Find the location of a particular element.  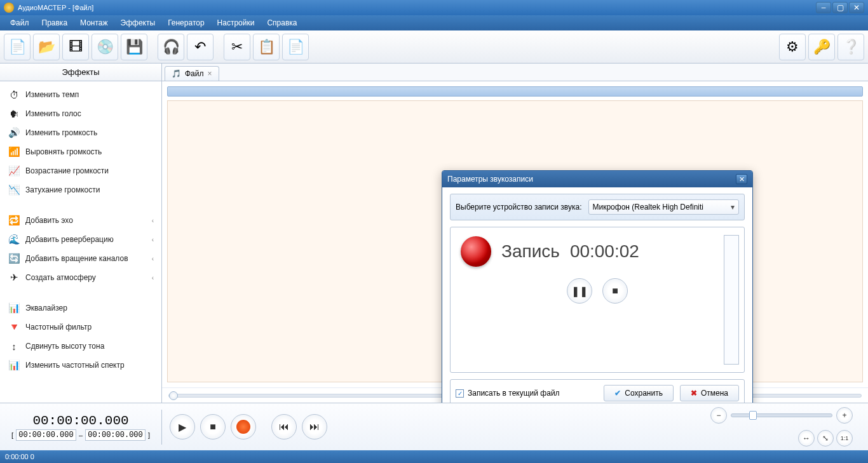

effect-icon: ↕ is located at coordinates (14, 346).